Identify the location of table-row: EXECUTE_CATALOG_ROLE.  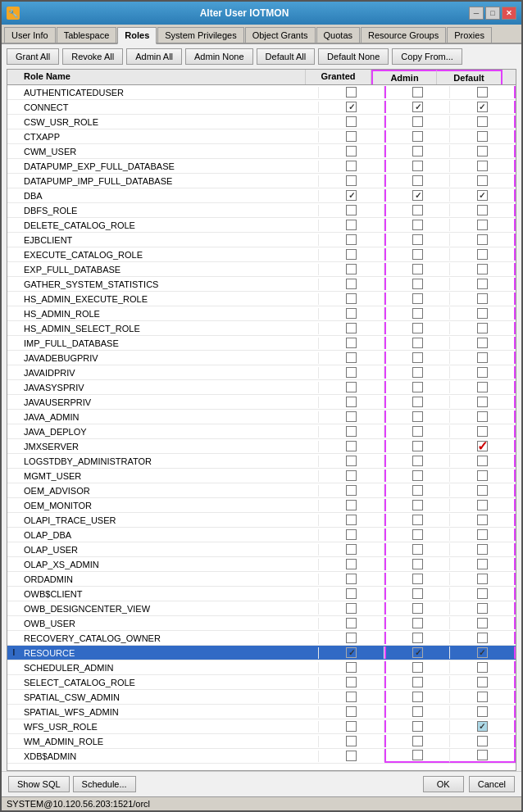
(262, 255).